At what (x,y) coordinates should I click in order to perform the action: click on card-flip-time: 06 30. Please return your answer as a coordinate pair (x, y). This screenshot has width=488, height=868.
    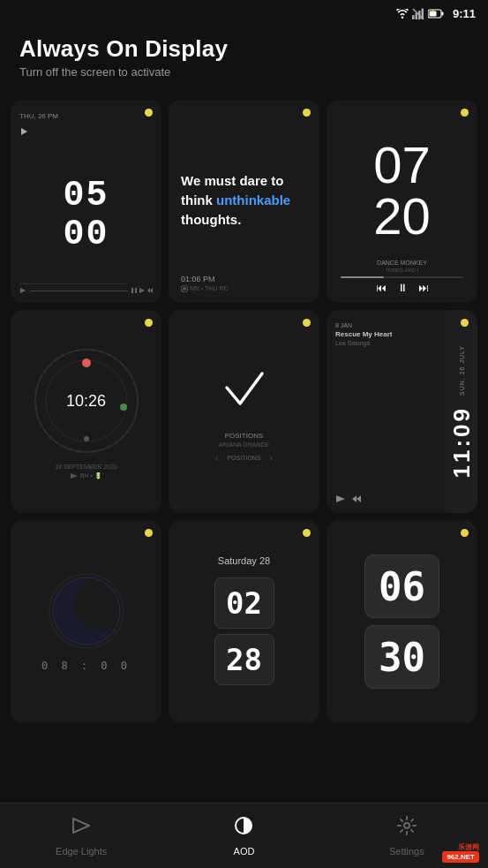
    Looking at the image, I should click on (402, 622).